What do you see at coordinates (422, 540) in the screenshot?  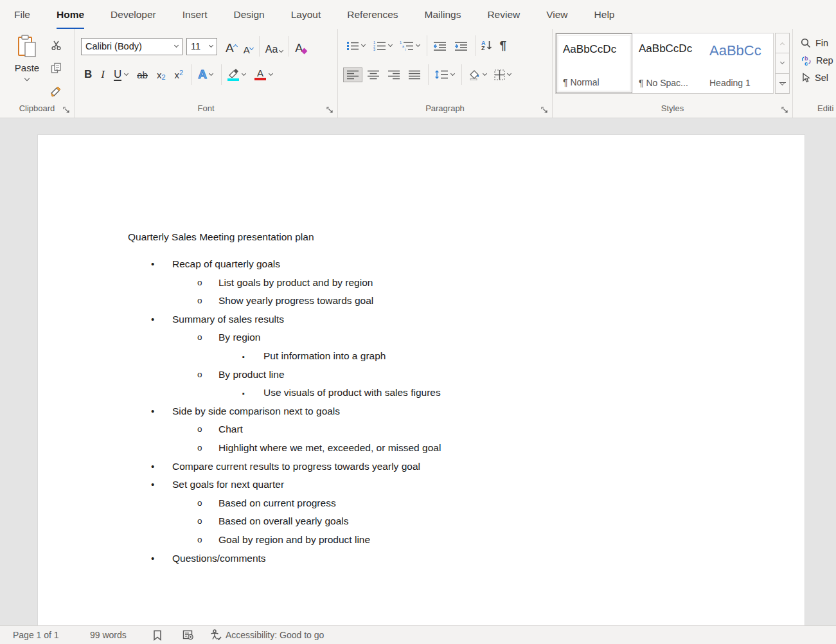 I see `document-line: oGoal by region and by product line` at bounding box center [422, 540].